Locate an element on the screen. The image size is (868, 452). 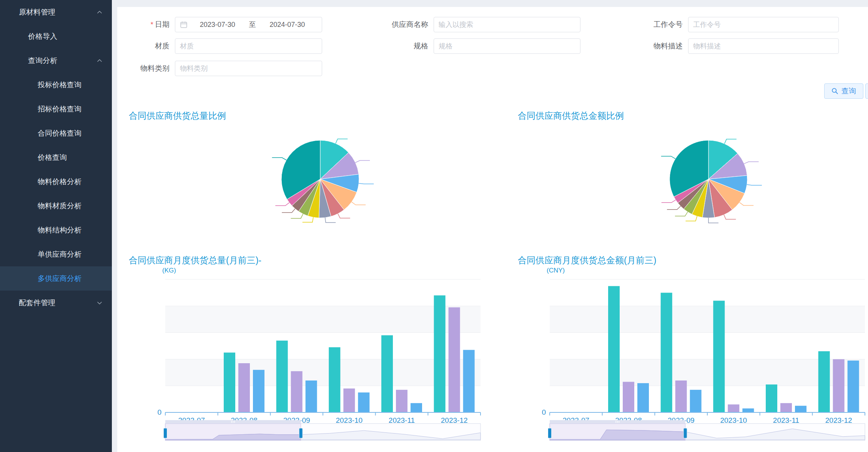
sidebar-item-6: 价格查询 is located at coordinates (56, 158).